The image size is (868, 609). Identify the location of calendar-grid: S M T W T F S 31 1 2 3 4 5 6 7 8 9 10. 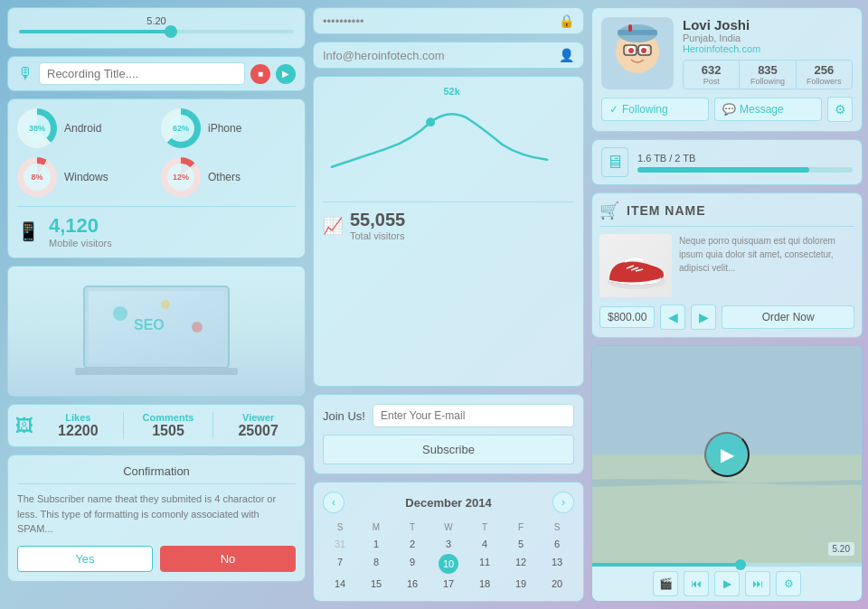
(448, 557).